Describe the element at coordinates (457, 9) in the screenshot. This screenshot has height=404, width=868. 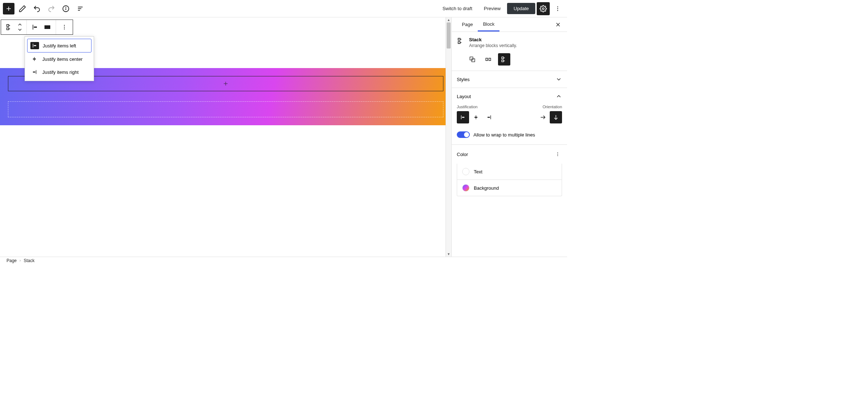
I see `switch-to-draft-button: Switch to draft` at that location.